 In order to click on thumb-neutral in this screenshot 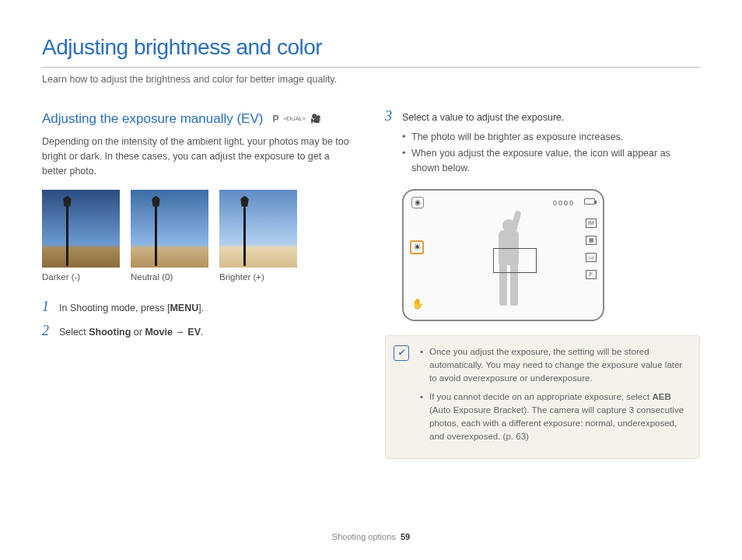, I will do `click(170, 229)`.